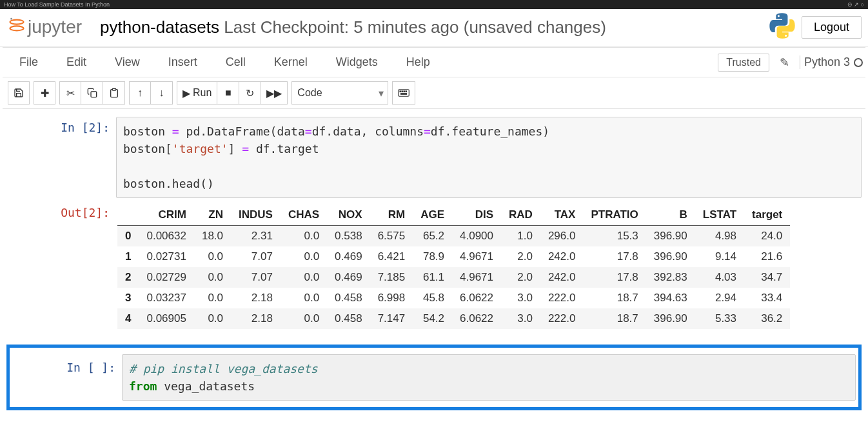  I want to click on python-logo-icon, so click(782, 27).